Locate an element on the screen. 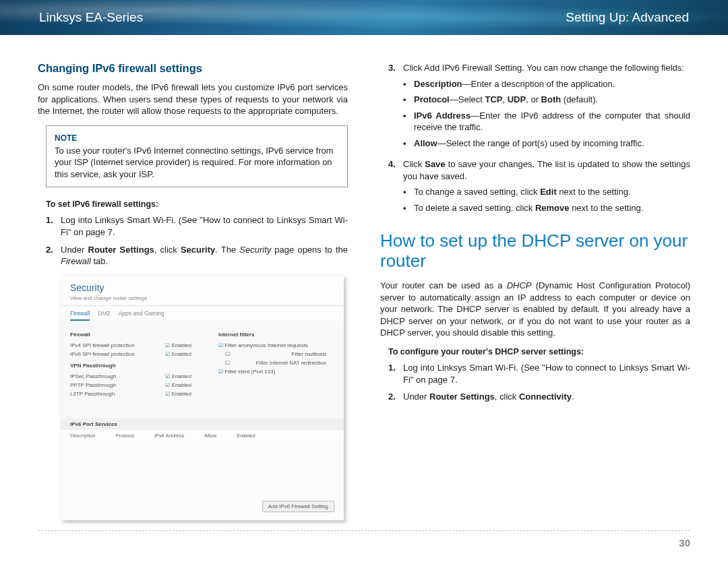 Image resolution: width=728 pixels, height=562 pixels. ss-tabs: Firewall DMZ Apps and Gaming is located at coordinates (202, 313).